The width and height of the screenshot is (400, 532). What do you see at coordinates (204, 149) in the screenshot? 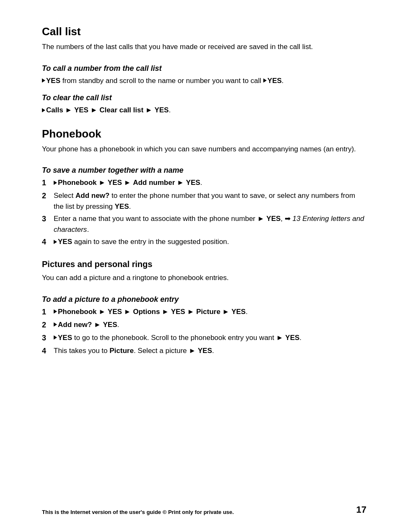
I see `phonebook-body: Your phone has a phonebook in which you …` at bounding box center [204, 149].